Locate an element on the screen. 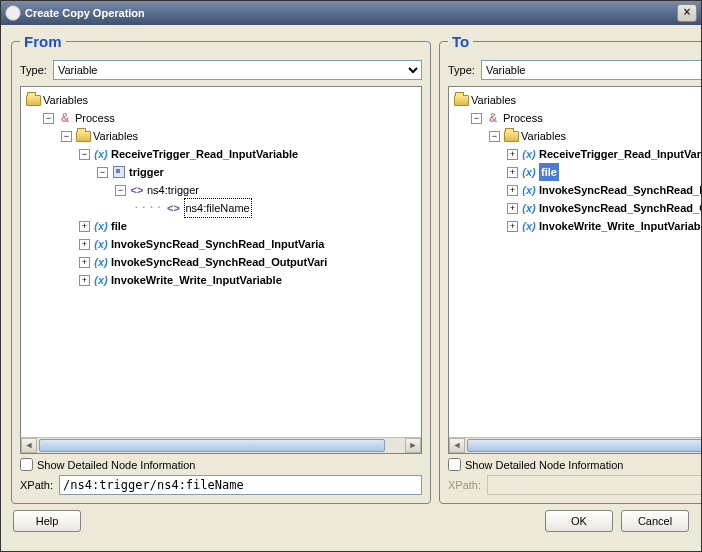  from-show-detail-label: Show Detailed Node Information is located at coordinates (116, 465).